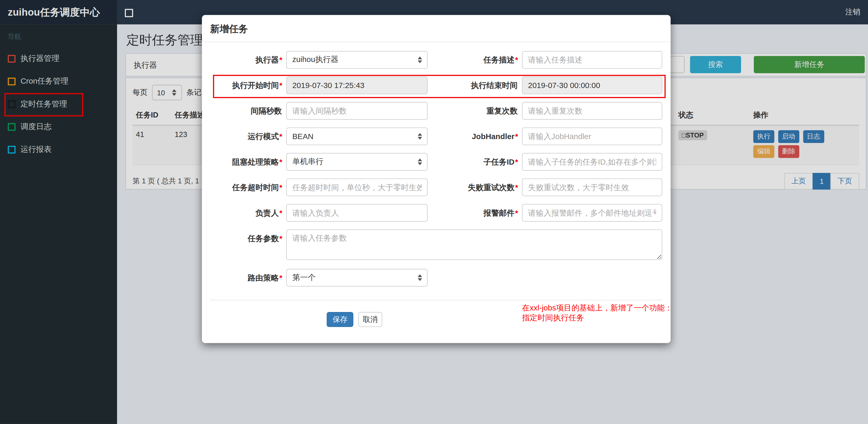 The width and height of the screenshot is (868, 424). Describe the element at coordinates (592, 60) in the screenshot. I see `job-desc-input` at that location.